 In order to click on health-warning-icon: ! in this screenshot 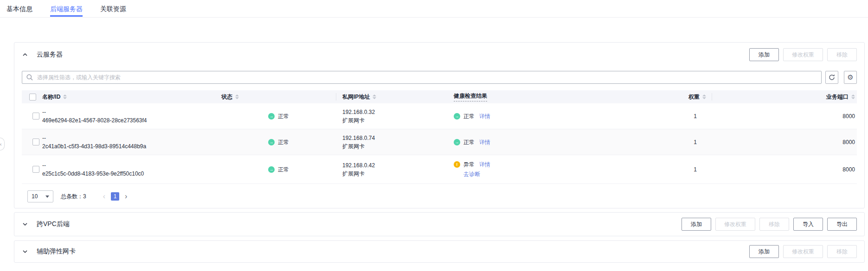, I will do `click(457, 164)`.